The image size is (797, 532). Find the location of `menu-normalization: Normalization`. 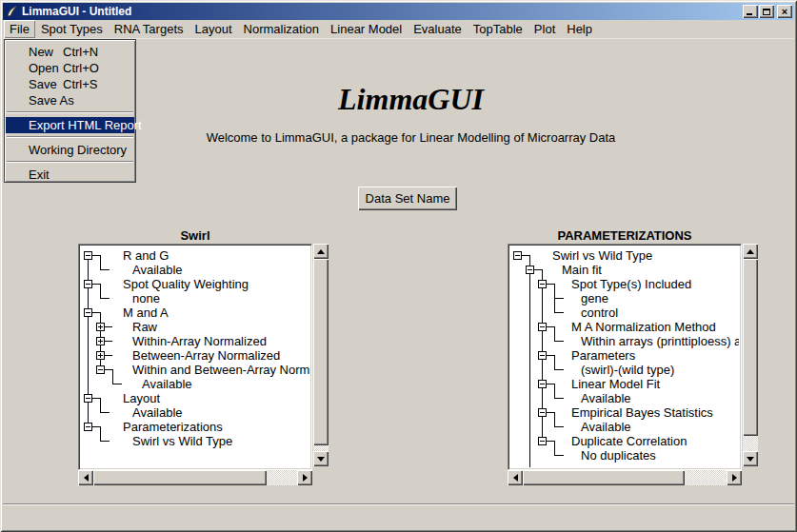

menu-normalization: Normalization is located at coordinates (282, 29).